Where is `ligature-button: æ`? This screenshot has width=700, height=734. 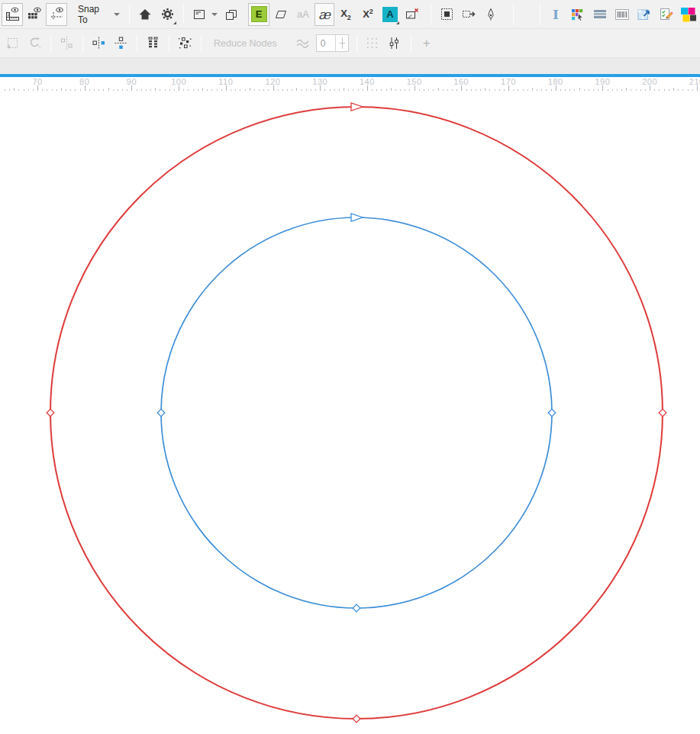
ligature-button: æ is located at coordinates (324, 14).